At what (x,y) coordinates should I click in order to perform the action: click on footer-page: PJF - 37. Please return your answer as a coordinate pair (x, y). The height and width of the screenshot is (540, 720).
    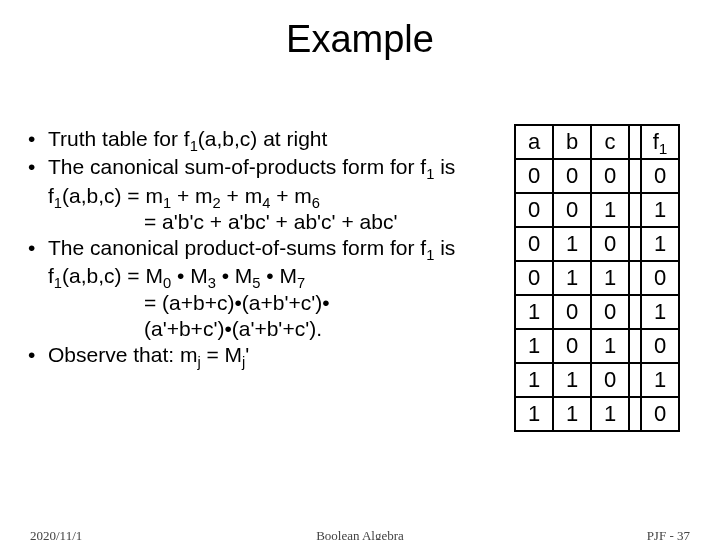
    Looking at the image, I should click on (668, 534).